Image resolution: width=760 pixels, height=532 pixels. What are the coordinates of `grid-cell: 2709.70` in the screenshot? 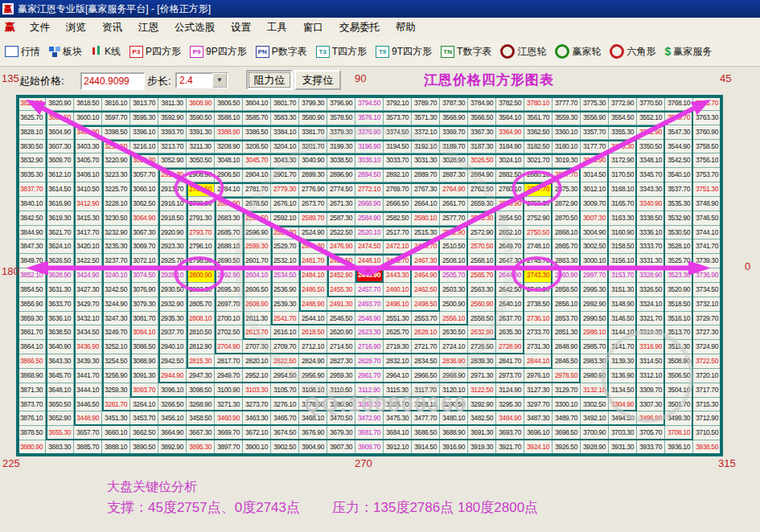 It's located at (285, 347).